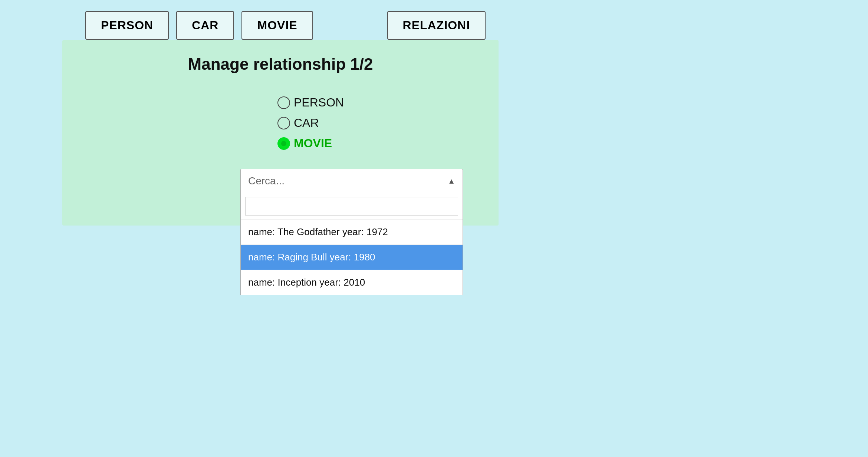  Describe the element at coordinates (352, 206) in the screenshot. I see `dropdown-search-input` at that location.